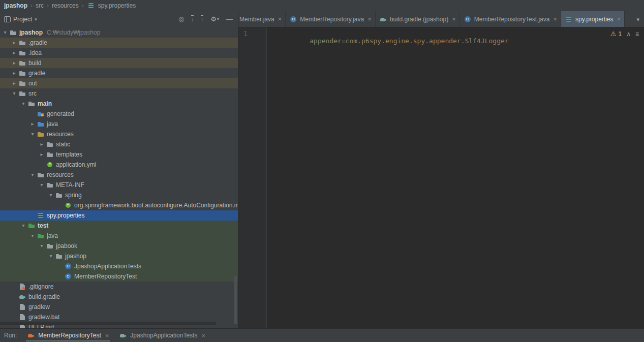 The width and height of the screenshot is (644, 342). I want to click on tree-row: ▾test, so click(119, 226).